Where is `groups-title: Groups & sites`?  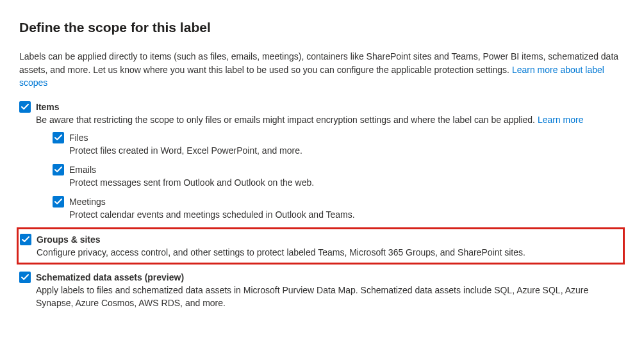 groups-title: Groups & sites is located at coordinates (328, 240).